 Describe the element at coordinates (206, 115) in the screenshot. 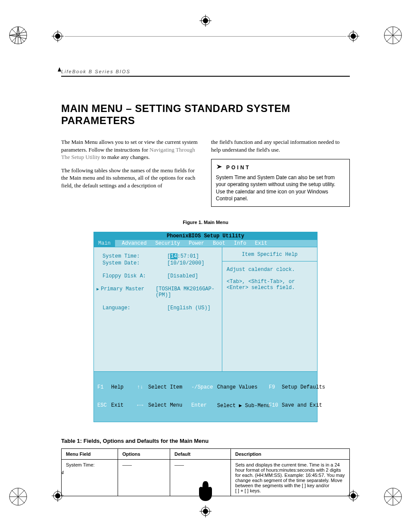

I see `page-title: MAIN MENU – SETTING STANDARD SYSTEM PARA…` at that location.